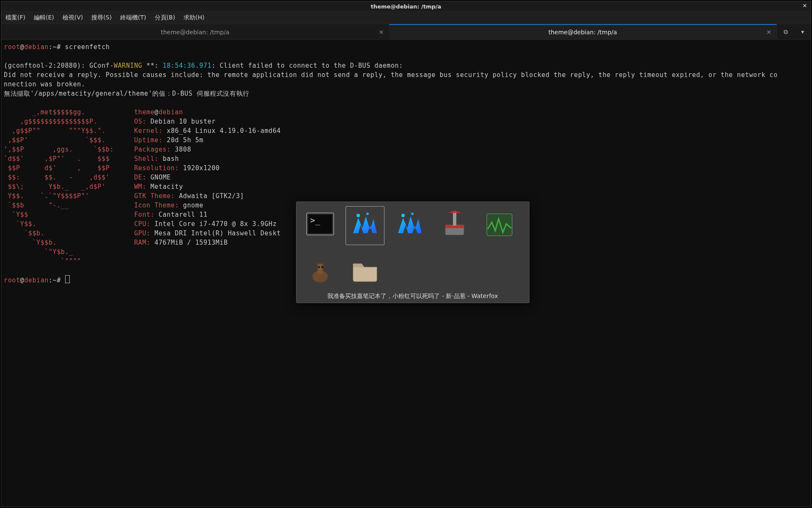 This screenshot has height=508, width=812. I want to click on tab-2: theme@debian: /tmp/a ✕, so click(583, 32).